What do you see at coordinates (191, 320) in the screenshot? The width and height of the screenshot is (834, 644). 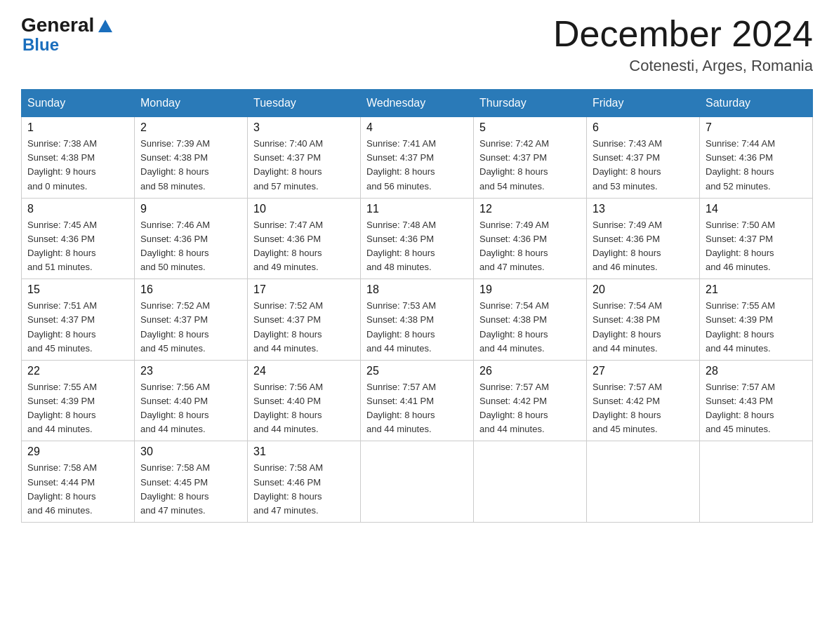 I see `calendar-day-16: 16Sunrise: 7:52 AMSunset: 4:37 PMDayligh…` at bounding box center [191, 320].